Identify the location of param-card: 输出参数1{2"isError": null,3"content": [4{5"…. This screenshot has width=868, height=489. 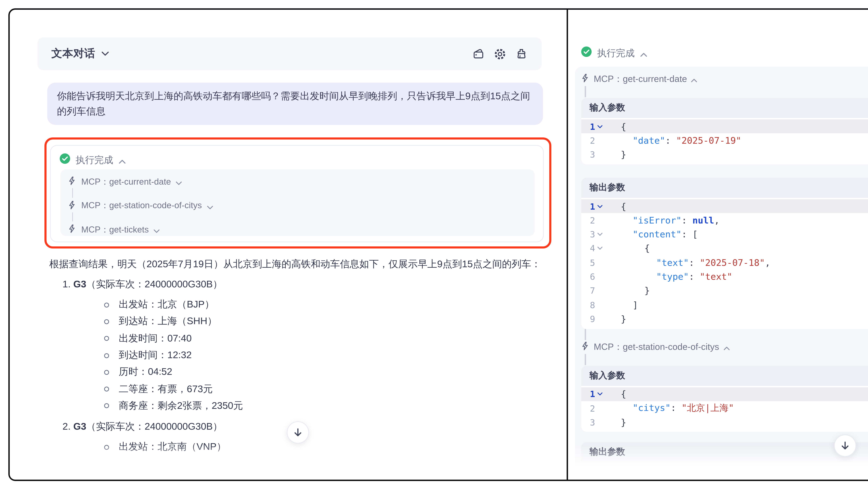
(724, 253).